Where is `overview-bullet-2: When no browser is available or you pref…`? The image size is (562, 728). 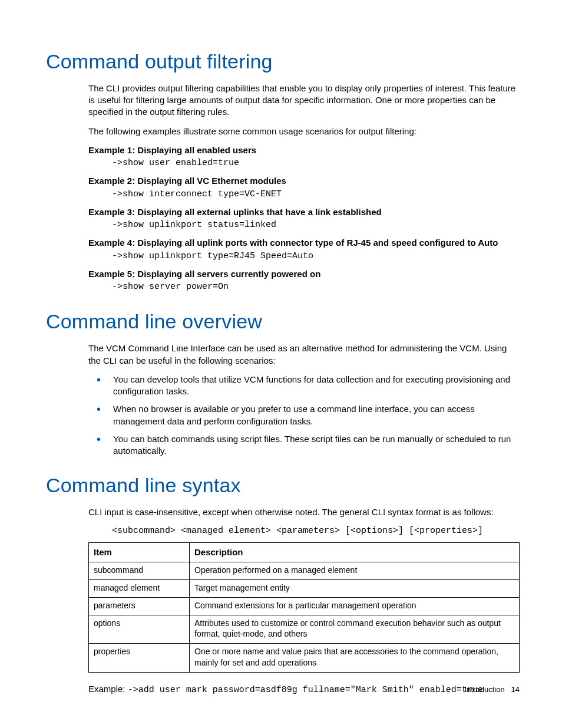 overview-bullet-2: When no browser is available or you pref… is located at coordinates (304, 415).